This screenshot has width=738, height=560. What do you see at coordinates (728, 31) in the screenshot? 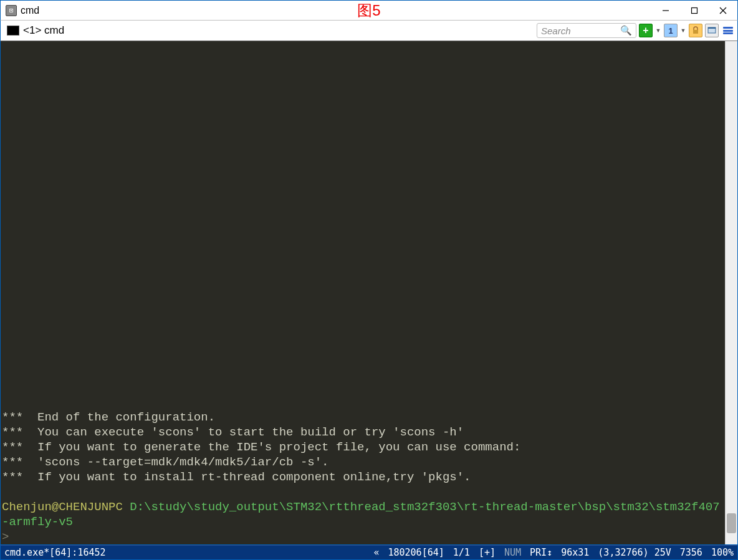
I see `hamburger-menu-icon` at bounding box center [728, 31].